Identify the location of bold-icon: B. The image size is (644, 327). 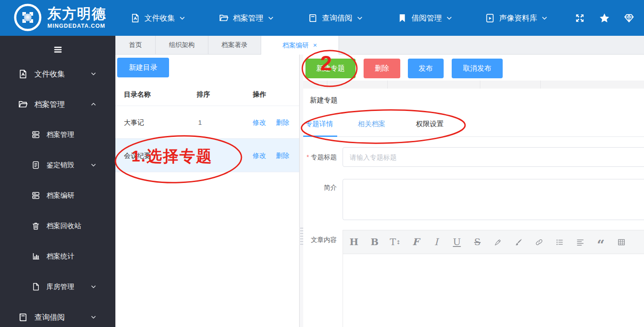
(375, 242).